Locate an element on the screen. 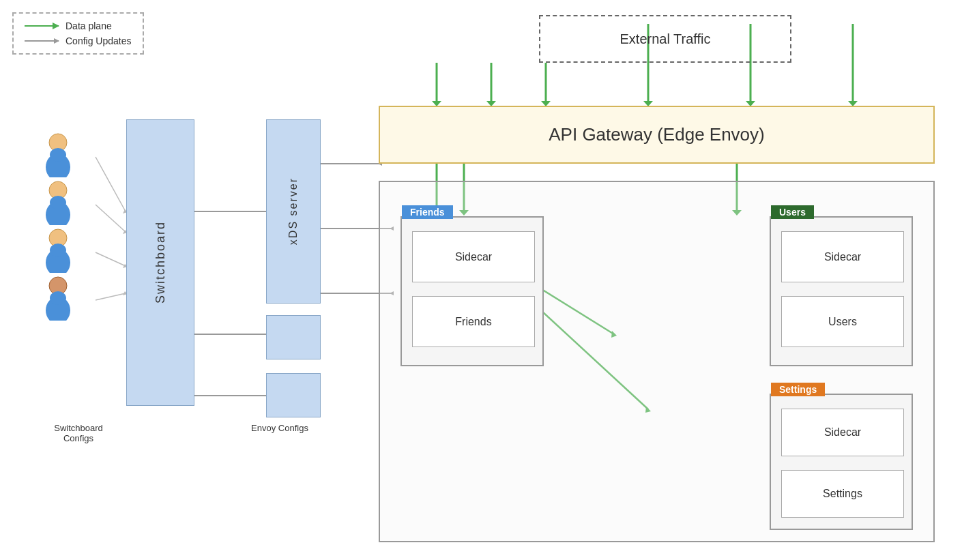 This screenshot has height=560, width=962. settings-tab: Settings is located at coordinates (798, 389).